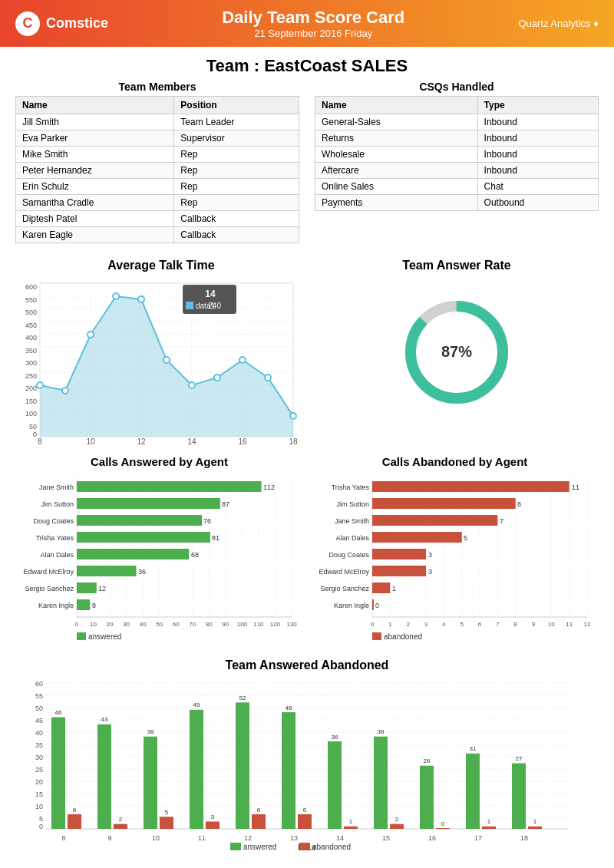  Describe the element at coordinates (210, 294) in the screenshot. I see `svg-text: 14` at that location.